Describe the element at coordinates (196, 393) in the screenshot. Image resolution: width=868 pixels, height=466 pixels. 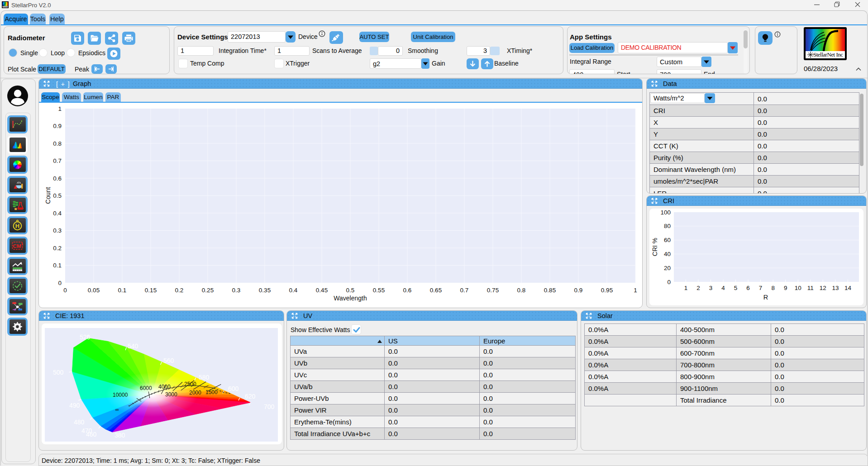
I see `svg-text: 2000` at that location.